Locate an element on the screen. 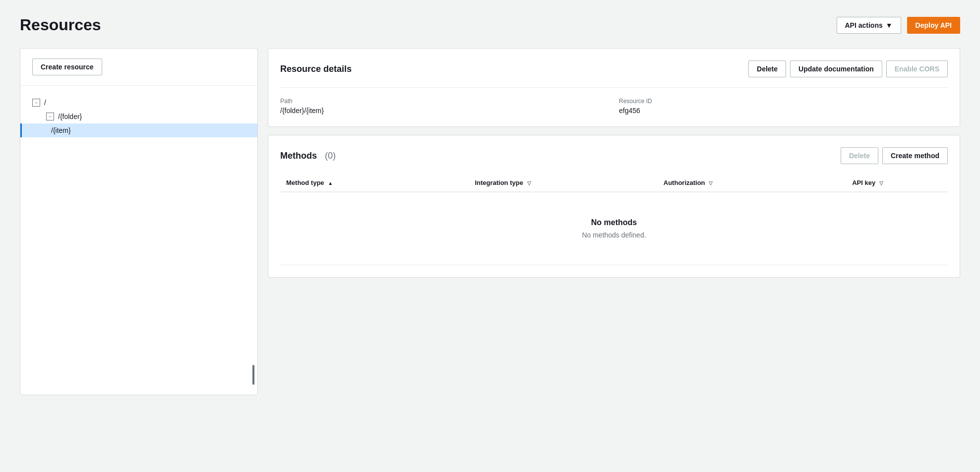  tree-item-root: − / is located at coordinates (139, 103).